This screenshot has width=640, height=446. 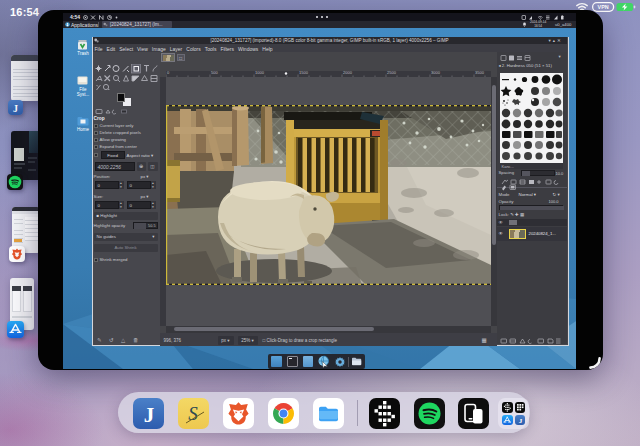 What do you see at coordinates (348, 73) in the screenshot?
I see `svg-text: 2000` at bounding box center [348, 73].